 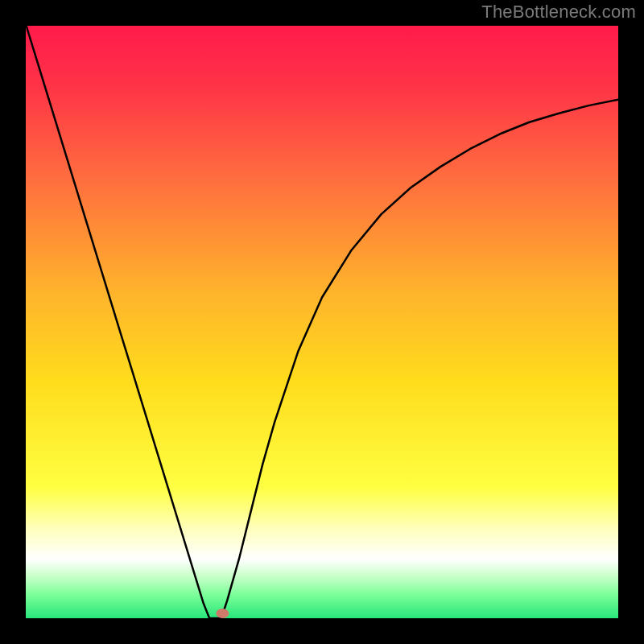 I want to click on optimal-point-marker, so click(x=222, y=613).